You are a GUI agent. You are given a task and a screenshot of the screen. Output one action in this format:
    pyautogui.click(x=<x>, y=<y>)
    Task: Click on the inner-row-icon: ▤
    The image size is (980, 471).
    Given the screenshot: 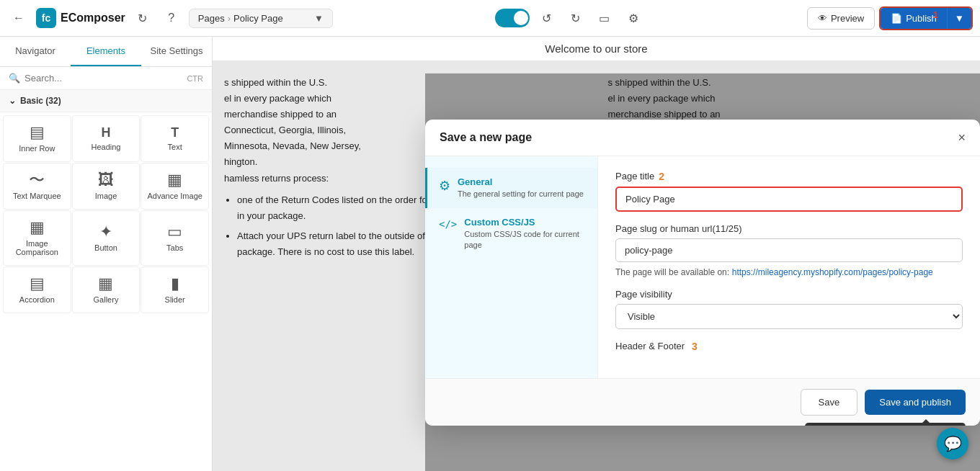 What is the action you would take?
    pyautogui.click(x=37, y=133)
    